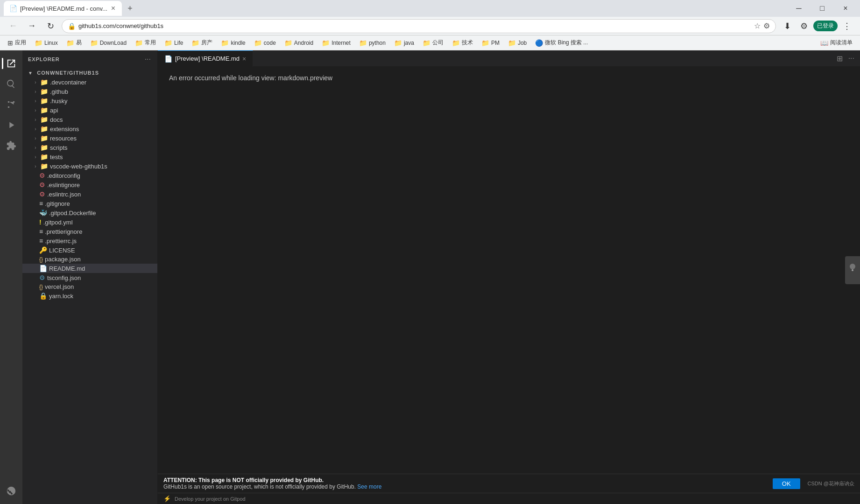  I want to click on bookmark-python: 📁 python, so click(373, 43).